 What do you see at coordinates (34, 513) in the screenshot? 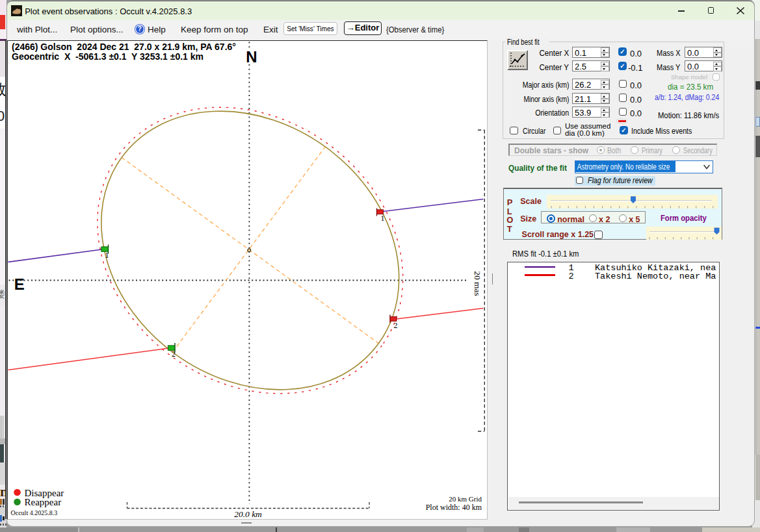
I see `svg-text: Occult 4.2025.8.3` at bounding box center [34, 513].